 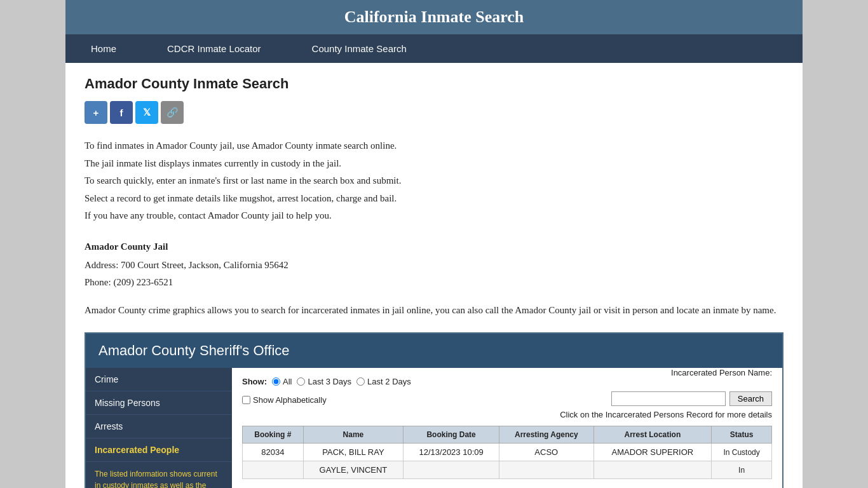 What do you see at coordinates (214, 48) in the screenshot?
I see `nav-item-cdcr: CDCR Inmate Locator` at bounding box center [214, 48].